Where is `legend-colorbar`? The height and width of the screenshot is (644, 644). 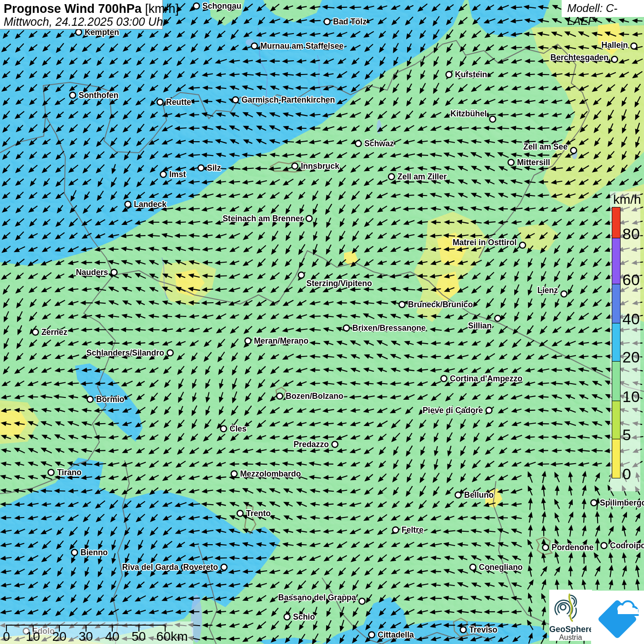 legend-colorbar is located at coordinates (616, 343).